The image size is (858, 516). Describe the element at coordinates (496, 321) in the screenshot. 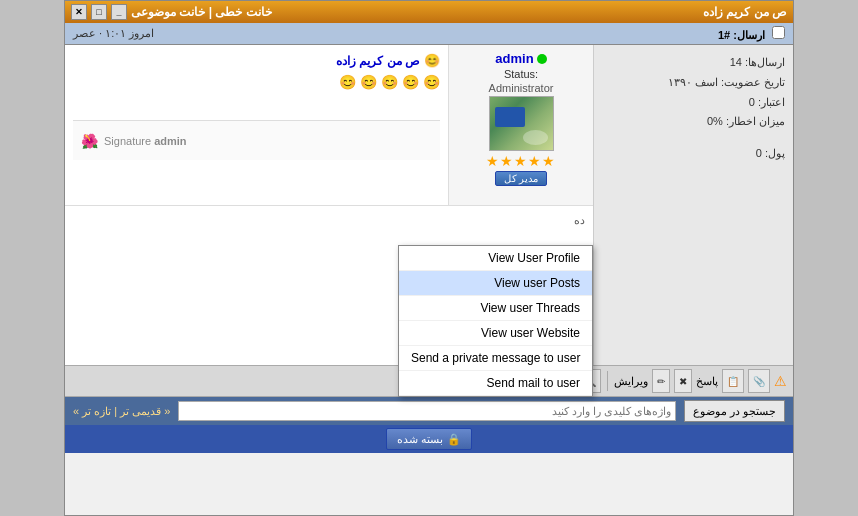

I see `context-menu: View User Profile View user Posts View u…` at that location.